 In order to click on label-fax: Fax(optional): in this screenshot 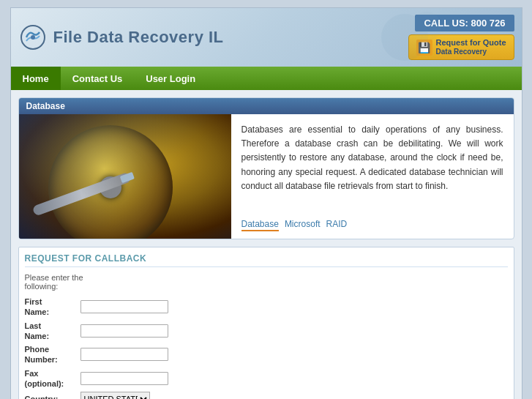, I will do `click(50, 379)`.